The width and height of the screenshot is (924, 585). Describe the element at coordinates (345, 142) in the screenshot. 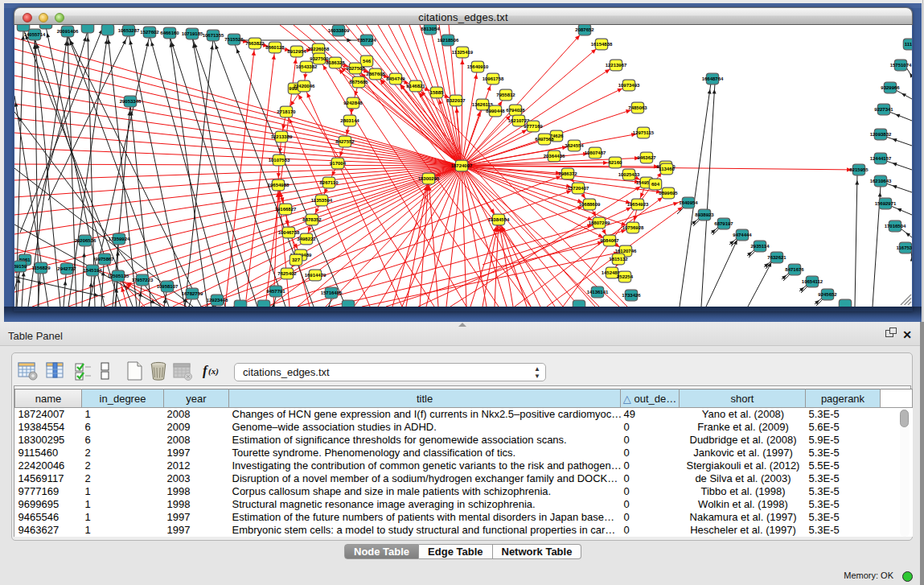

I see `svg-text: 8427552` at that location.